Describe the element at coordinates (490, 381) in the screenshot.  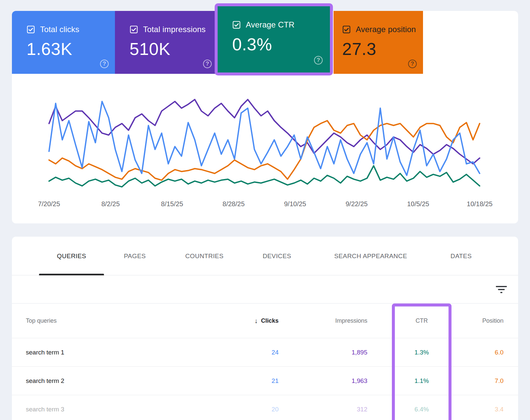
I see `position-cell: 7.0` at that location.